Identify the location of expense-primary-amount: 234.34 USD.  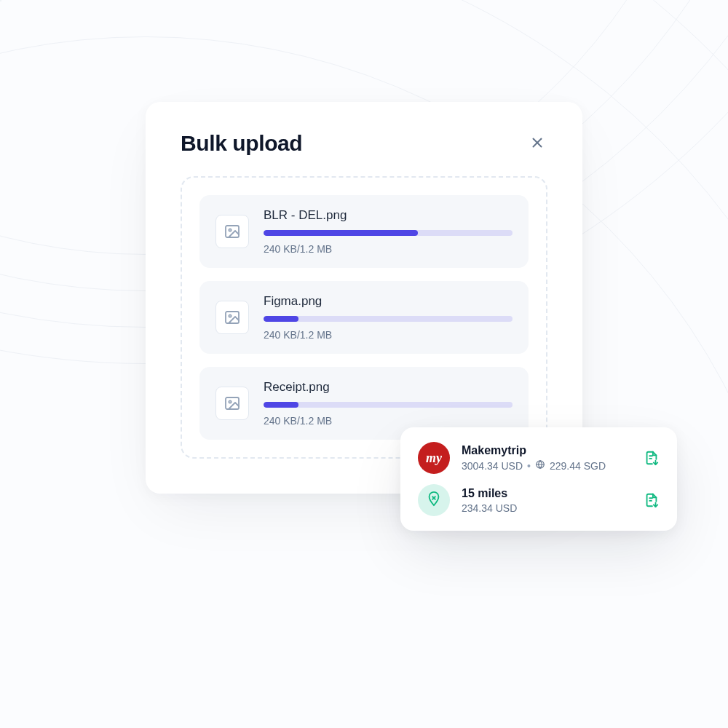
(489, 508).